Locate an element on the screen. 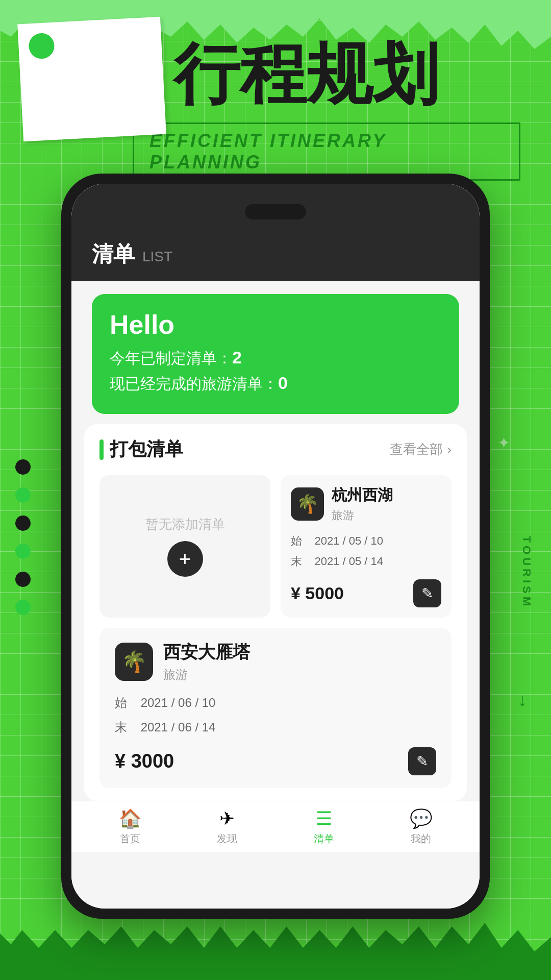 The width and height of the screenshot is (551, 980). app-header-cn: 清单 is located at coordinates (113, 254).